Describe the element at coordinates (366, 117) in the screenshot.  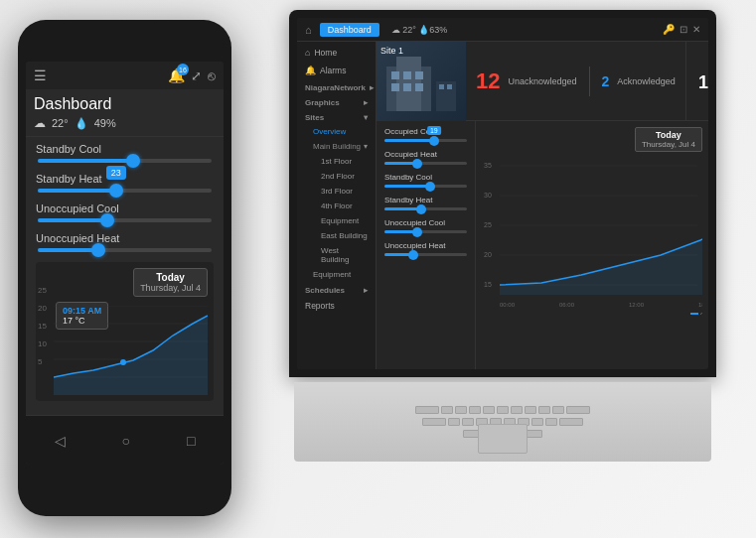
I see `sites-chevron: ▾` at that location.